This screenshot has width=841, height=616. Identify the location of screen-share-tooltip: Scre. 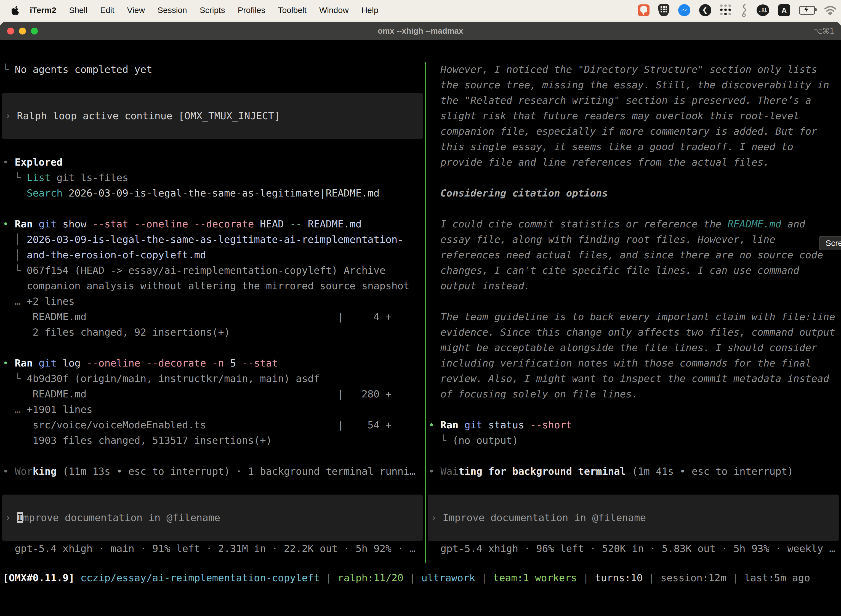
(830, 243).